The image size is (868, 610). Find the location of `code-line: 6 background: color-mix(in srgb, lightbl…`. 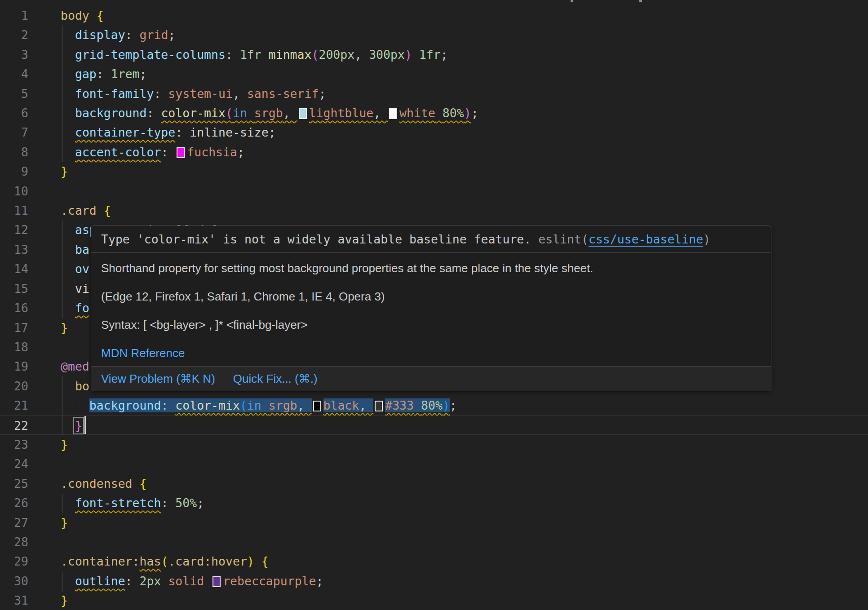

code-line: 6 background: color-mix(in srgb, lightbl… is located at coordinates (434, 113).